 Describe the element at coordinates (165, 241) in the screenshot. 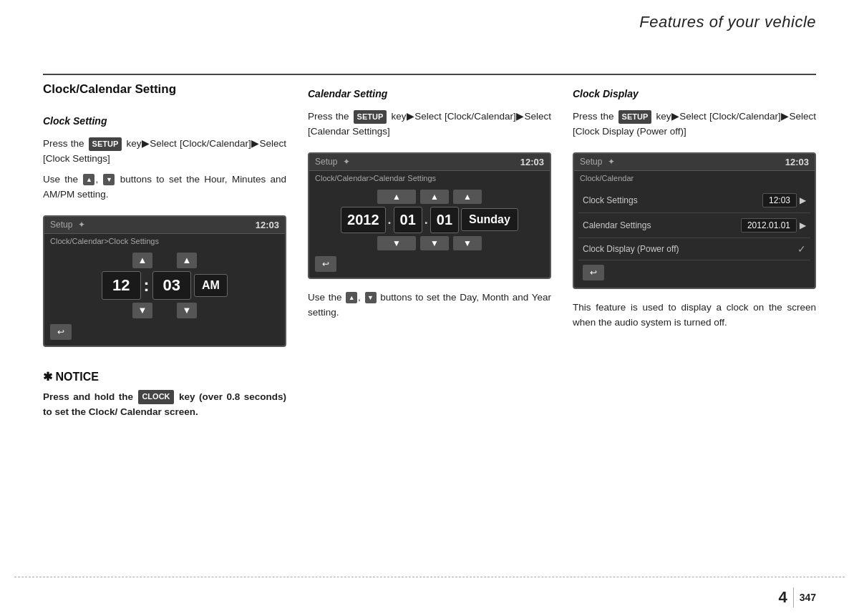

I see `screen-breadcrumb-1: Clock/Calendar>Clock Settings` at that location.